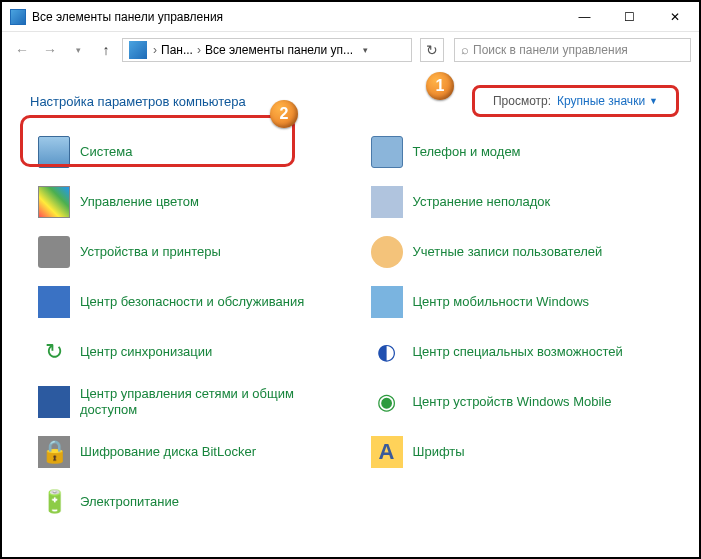  Describe the element at coordinates (54, 352) in the screenshot. I see `item-sync-icon: ↻` at that location.